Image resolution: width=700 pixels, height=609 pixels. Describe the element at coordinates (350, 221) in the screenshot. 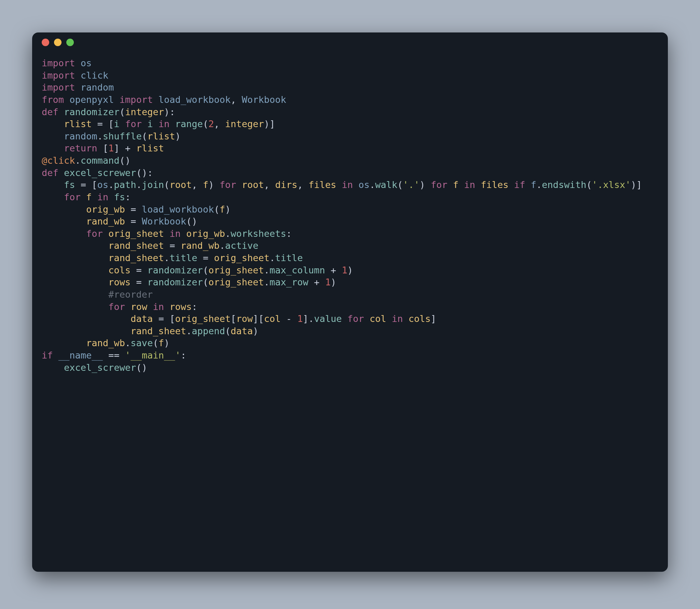

I see `code-line: rand_wb = Workbook()` at that location.